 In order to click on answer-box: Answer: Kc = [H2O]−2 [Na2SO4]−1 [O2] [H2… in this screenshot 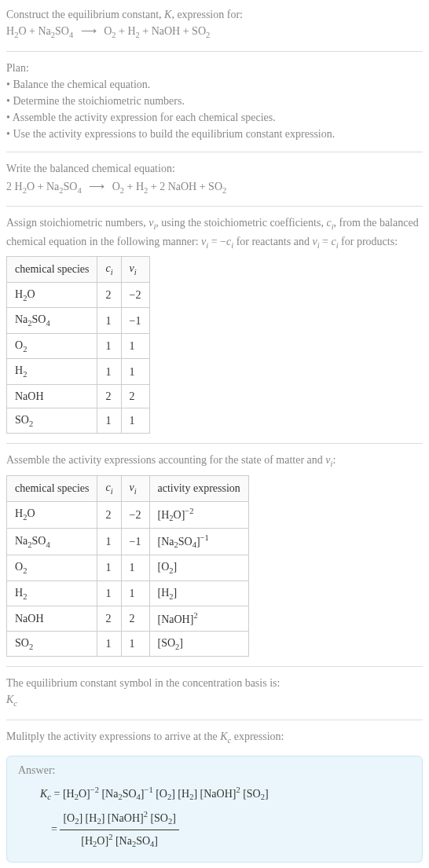, I will do `click(214, 809)`.